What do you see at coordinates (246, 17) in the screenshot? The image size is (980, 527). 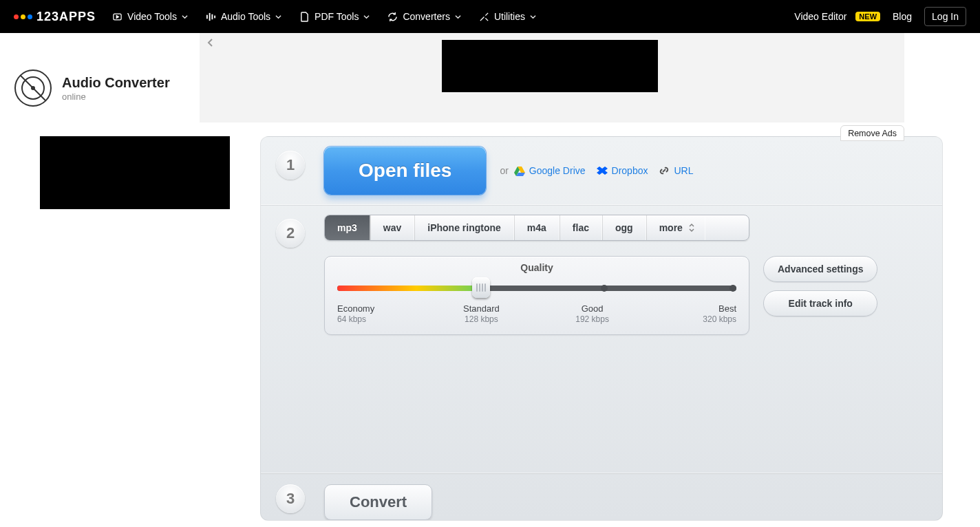 I see `menu-label: Audio Tools` at bounding box center [246, 17].